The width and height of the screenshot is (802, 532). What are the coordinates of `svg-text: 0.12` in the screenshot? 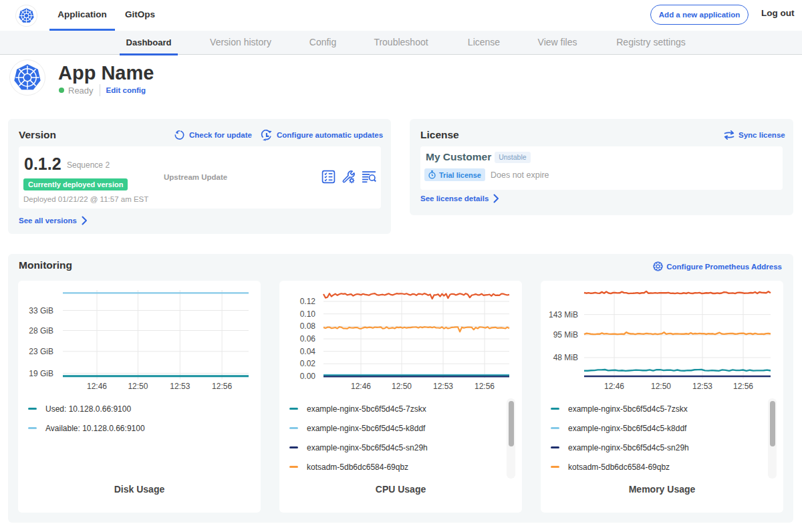 It's located at (308, 301).